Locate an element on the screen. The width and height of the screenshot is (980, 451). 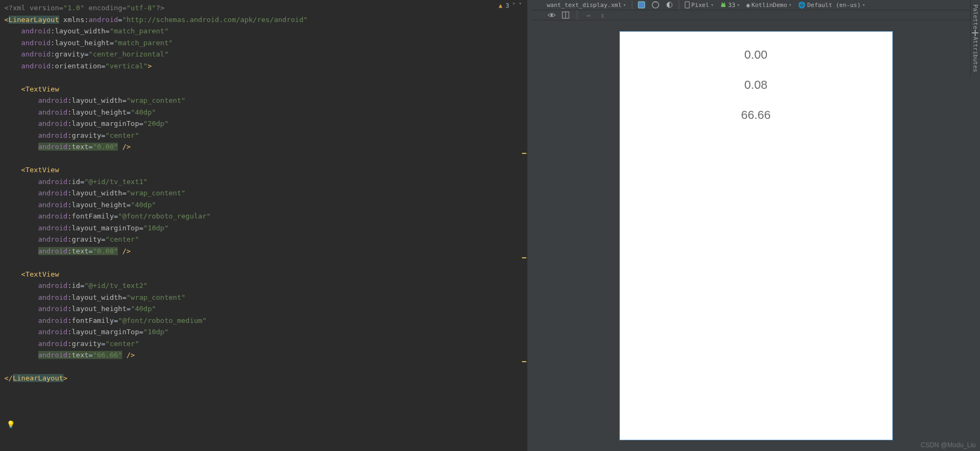
inspection-status: ▲ 3 ˄ ˅ is located at coordinates (510, 5).